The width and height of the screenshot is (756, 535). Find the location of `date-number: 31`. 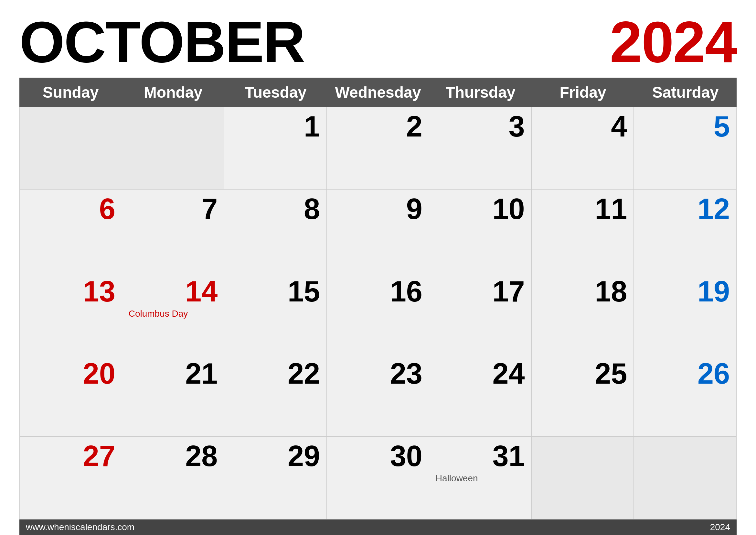

date-number: 31 is located at coordinates (480, 456).